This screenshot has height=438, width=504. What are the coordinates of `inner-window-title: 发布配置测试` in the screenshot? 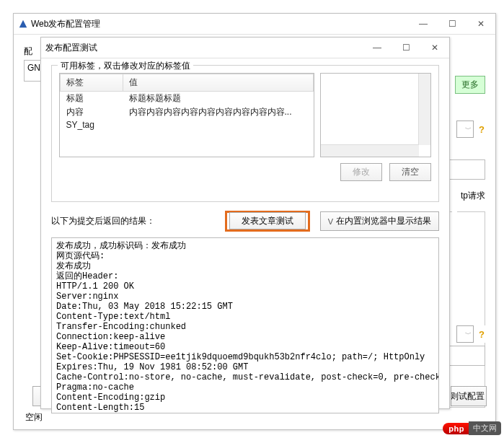 It's located at (71, 48).